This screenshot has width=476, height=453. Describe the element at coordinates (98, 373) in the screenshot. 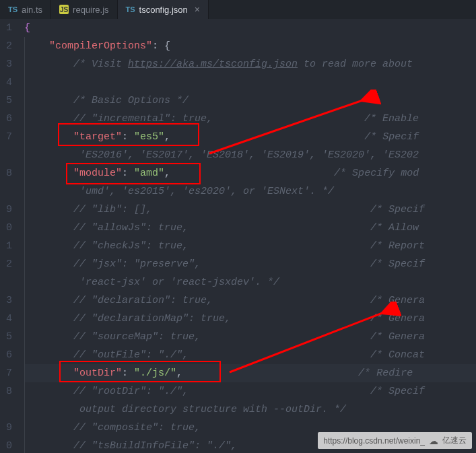

I see `key-outDir: "outDir"` at that location.